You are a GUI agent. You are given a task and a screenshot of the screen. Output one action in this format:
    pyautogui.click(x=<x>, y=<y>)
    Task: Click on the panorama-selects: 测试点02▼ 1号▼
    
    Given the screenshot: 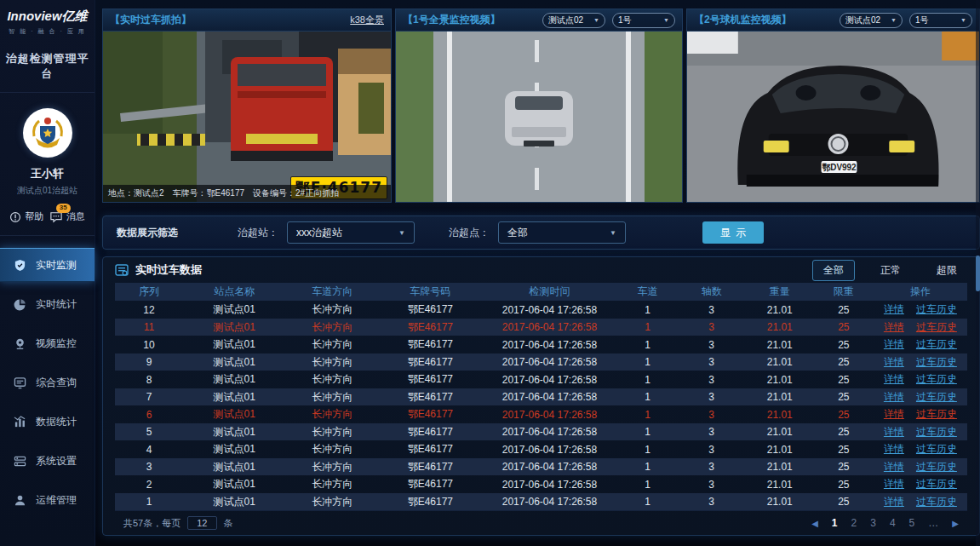 What is the action you would take?
    pyautogui.click(x=609, y=20)
    